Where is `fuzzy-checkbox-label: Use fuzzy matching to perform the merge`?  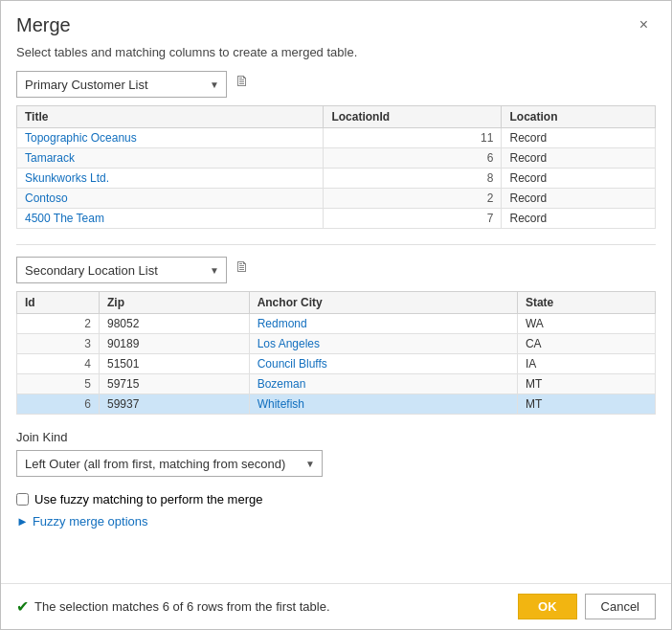
fuzzy-checkbox-label: Use fuzzy matching to perform the merge is located at coordinates (148, 500).